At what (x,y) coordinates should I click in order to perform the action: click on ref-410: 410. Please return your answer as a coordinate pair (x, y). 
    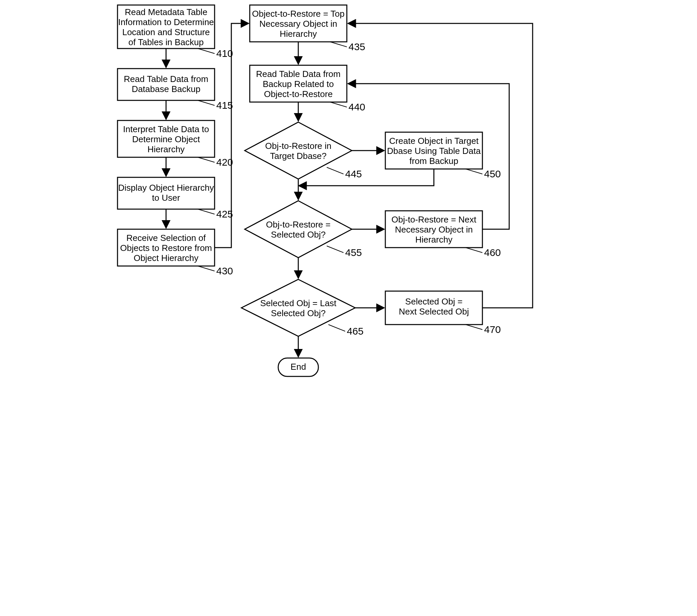
    Looking at the image, I should click on (224, 53).